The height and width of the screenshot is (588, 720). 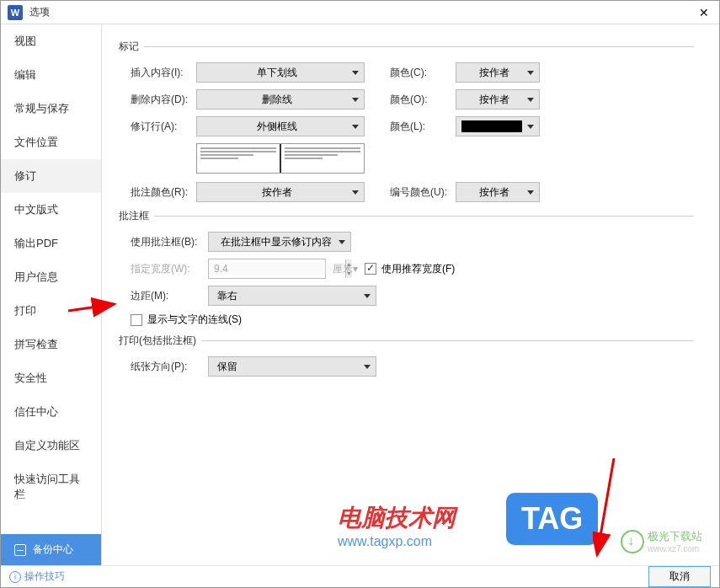 What do you see at coordinates (423, 99) in the screenshot?
I see `color-o-label: 颜色(O):` at bounding box center [423, 99].